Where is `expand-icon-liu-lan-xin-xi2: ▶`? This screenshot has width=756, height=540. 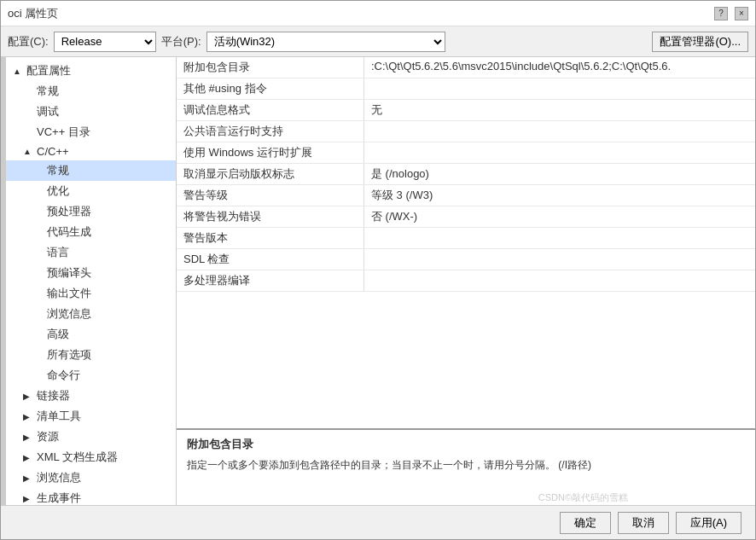
expand-icon-liu-lan-xin-xi2: ▶ is located at coordinates (28, 478).